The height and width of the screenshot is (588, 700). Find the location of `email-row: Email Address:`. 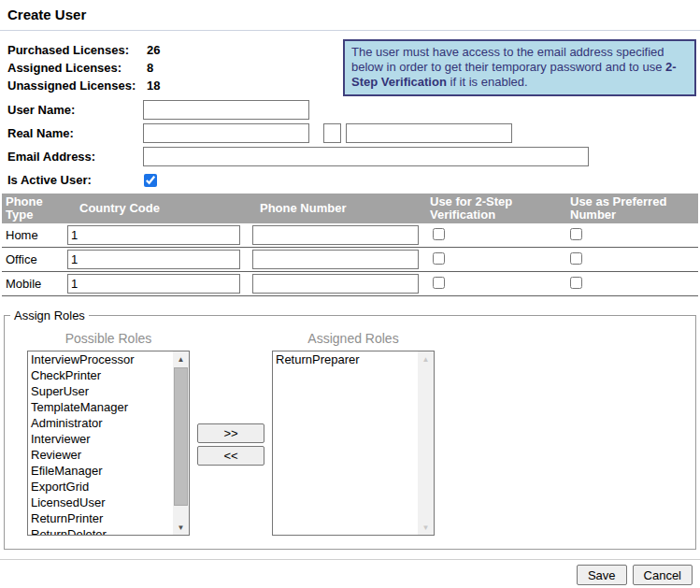

email-row: Email Address: is located at coordinates (353, 157).